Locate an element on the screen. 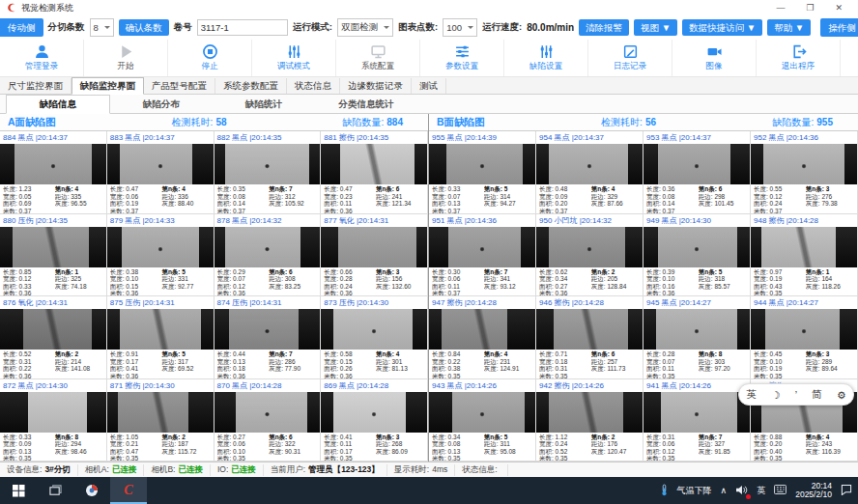 This screenshot has height=504, width=858. defect-cell: 878 黑点 |20:14:32长度: 0.29宽度: 0.07面积: 0.12… is located at coordinates (269, 256).